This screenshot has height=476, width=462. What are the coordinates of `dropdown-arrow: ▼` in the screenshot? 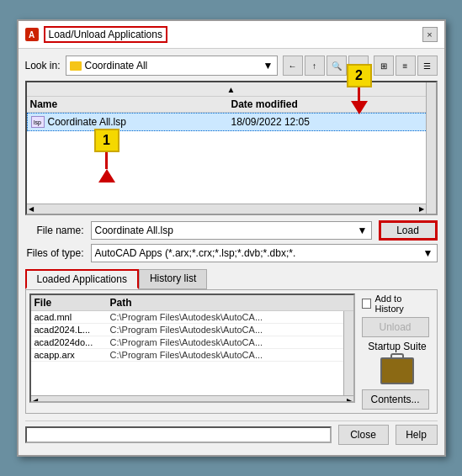 It's located at (268, 66).